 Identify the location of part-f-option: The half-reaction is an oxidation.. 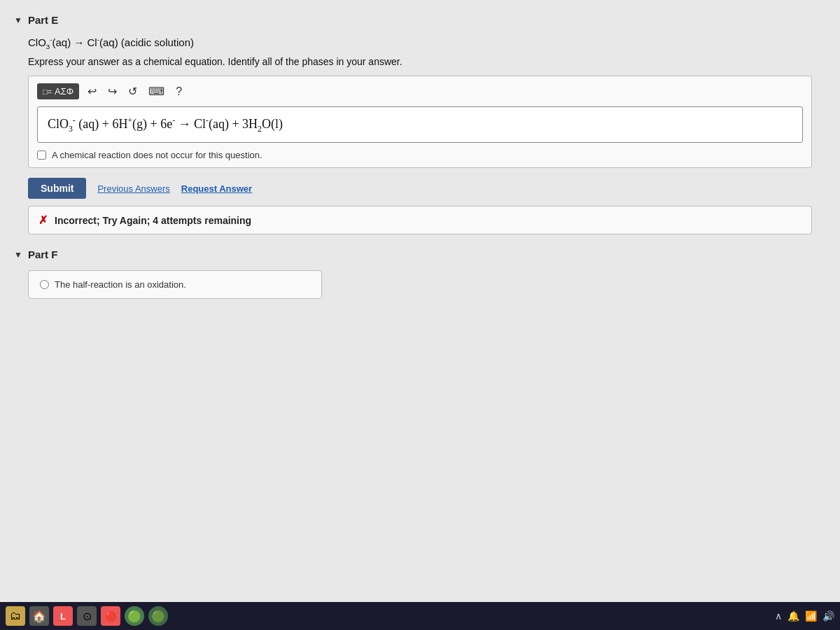
(175, 284).